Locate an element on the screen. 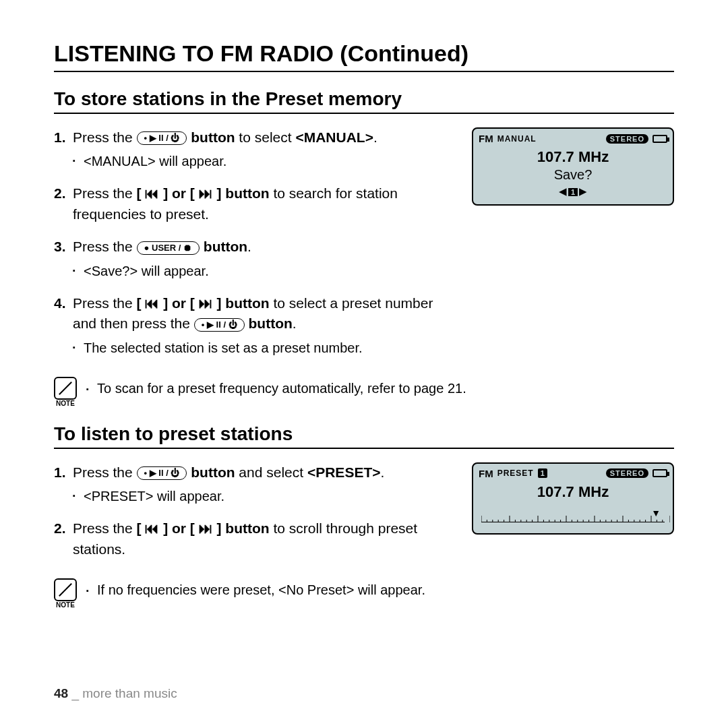  preset-num-badge: 1 is located at coordinates (543, 473).